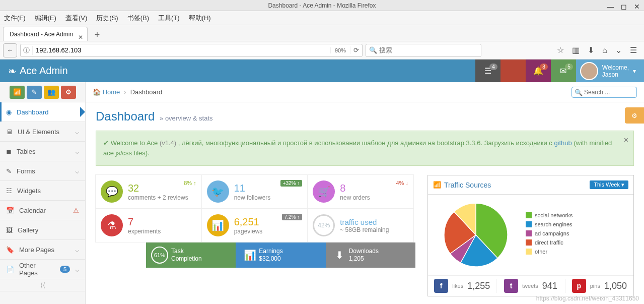  What do you see at coordinates (42, 171) in the screenshot?
I see `sidebar-item-forms: ✎Forms⌵` at bounding box center [42, 171].